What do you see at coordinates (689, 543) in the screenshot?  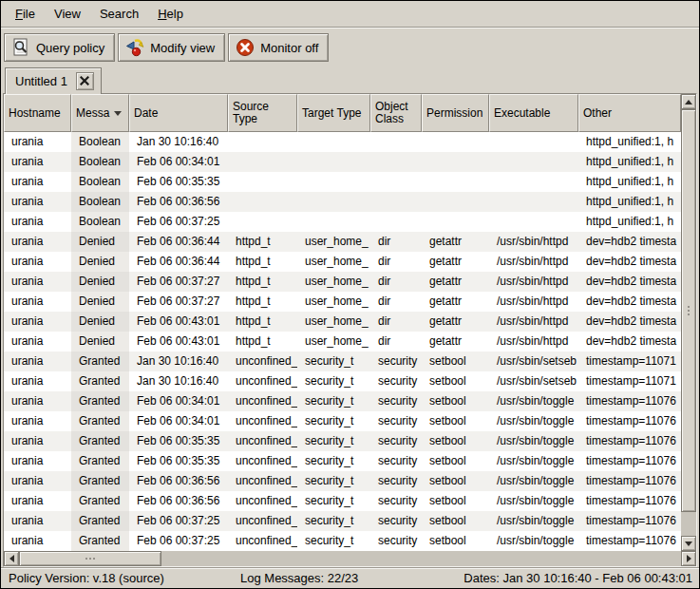 I see `arrow-down-icon` at bounding box center [689, 543].